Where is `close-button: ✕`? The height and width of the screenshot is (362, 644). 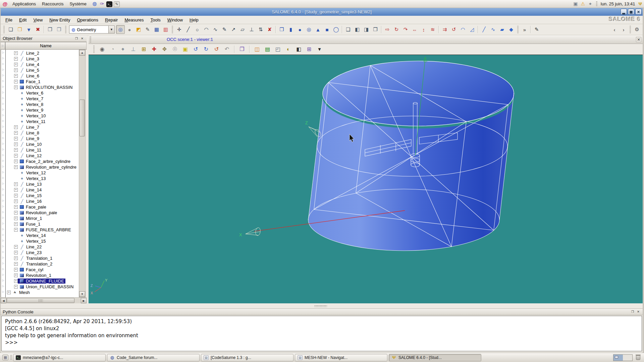 close-button: ✕ is located at coordinates (639, 12).